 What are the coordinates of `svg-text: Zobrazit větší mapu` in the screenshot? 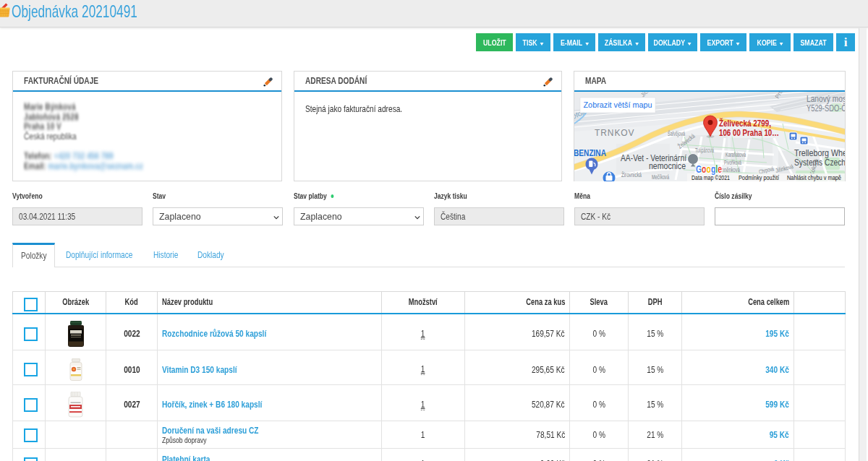 It's located at (618, 105).